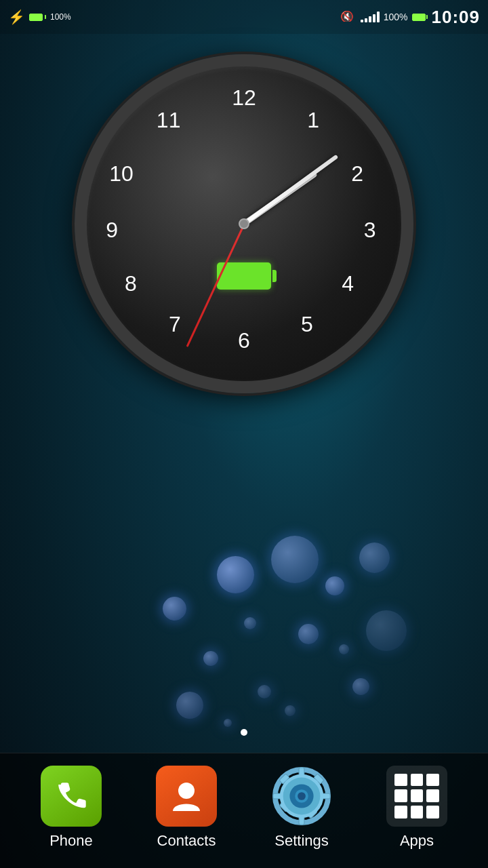  I want to click on clock-num-6: 6, so click(244, 340).